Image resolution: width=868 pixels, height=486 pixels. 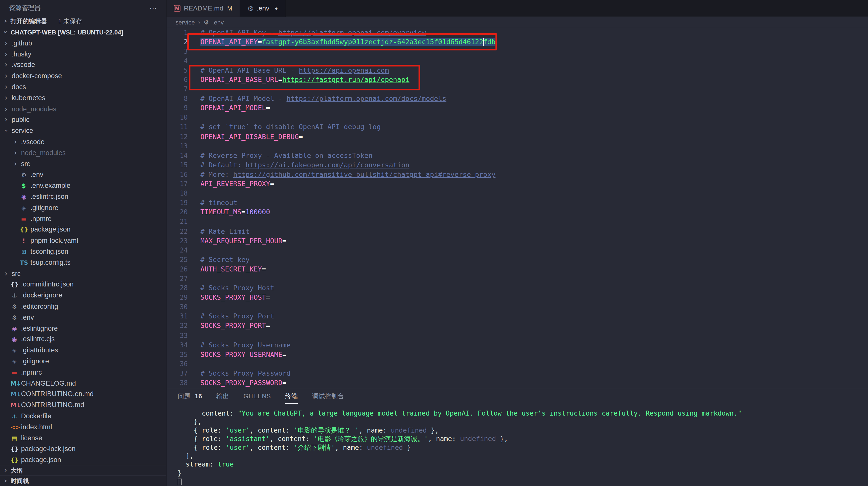 What do you see at coordinates (518, 269) in the screenshot?
I see `code-line-26: 26AUTH_SECRET_KEY=` at bounding box center [518, 269].